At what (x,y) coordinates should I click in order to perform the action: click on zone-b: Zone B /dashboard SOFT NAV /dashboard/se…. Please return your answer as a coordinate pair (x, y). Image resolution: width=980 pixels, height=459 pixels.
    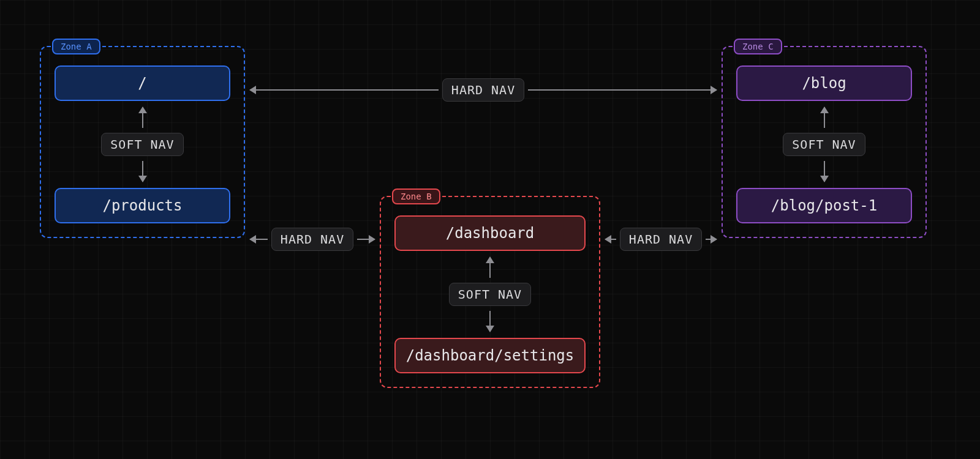
    Looking at the image, I should click on (490, 292).